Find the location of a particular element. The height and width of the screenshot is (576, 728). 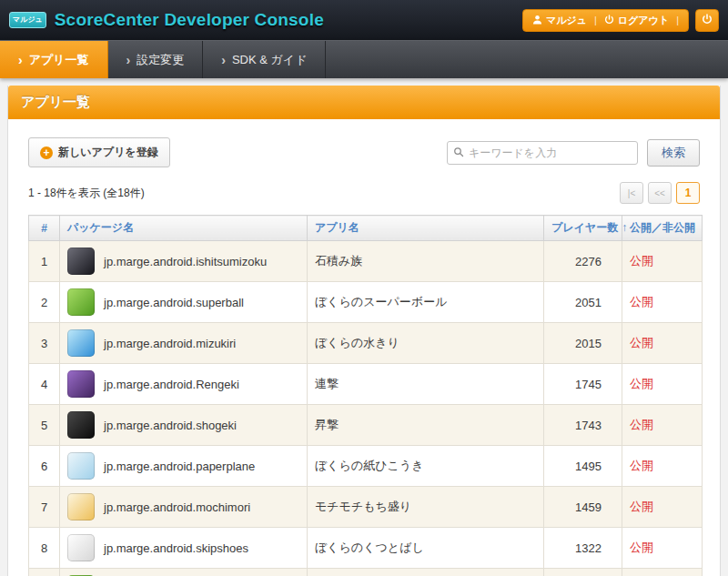

app-title: ScoreCenter Developer Console is located at coordinates (189, 20).